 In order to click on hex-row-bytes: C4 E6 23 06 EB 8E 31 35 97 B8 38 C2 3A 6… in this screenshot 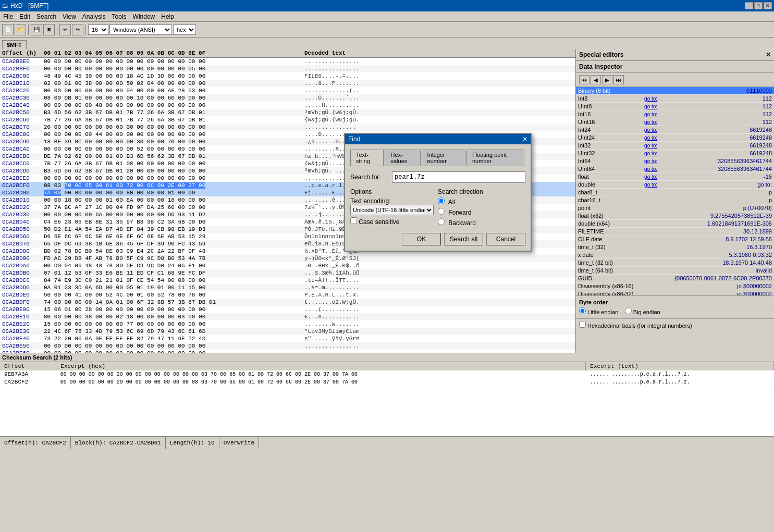, I will do `click(174, 222)`.